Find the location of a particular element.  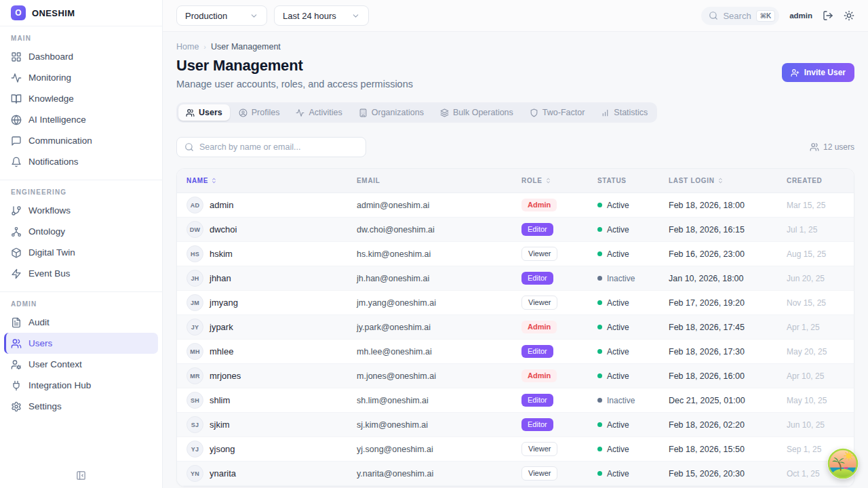

role-cell: Admin is located at coordinates (550, 205).